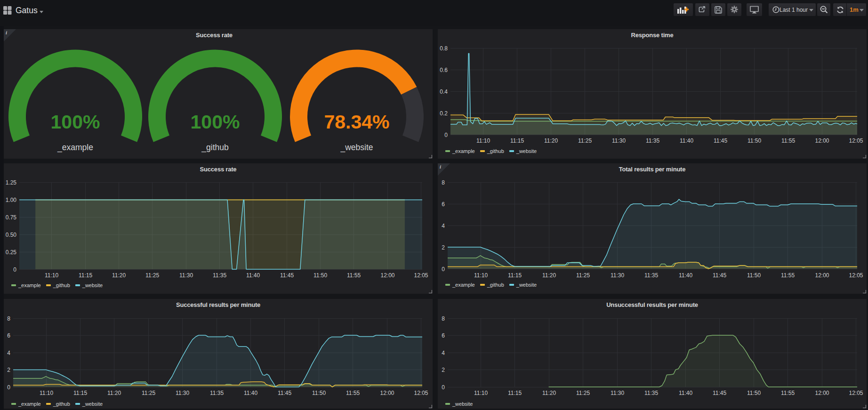 This screenshot has width=868, height=410. I want to click on svg-text: 1.00, so click(11, 200).